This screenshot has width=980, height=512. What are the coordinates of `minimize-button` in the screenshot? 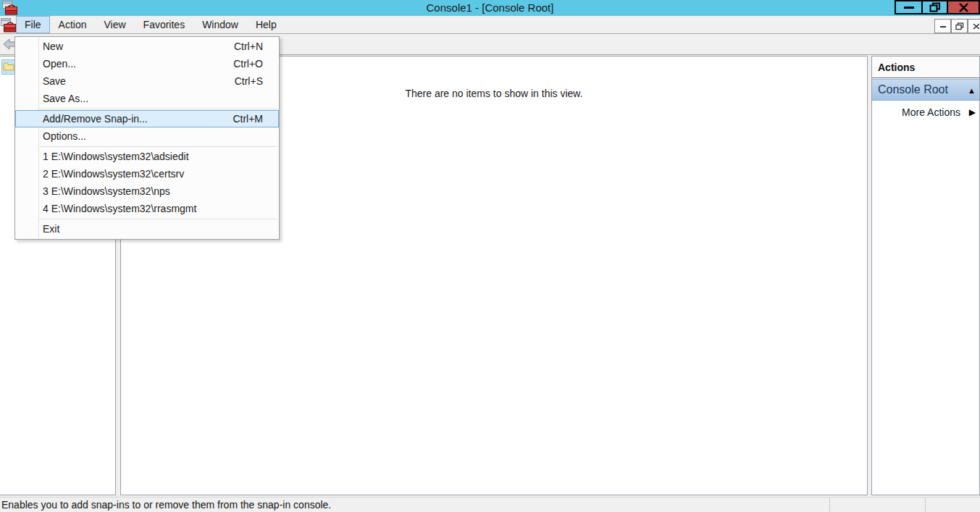 It's located at (908, 7).